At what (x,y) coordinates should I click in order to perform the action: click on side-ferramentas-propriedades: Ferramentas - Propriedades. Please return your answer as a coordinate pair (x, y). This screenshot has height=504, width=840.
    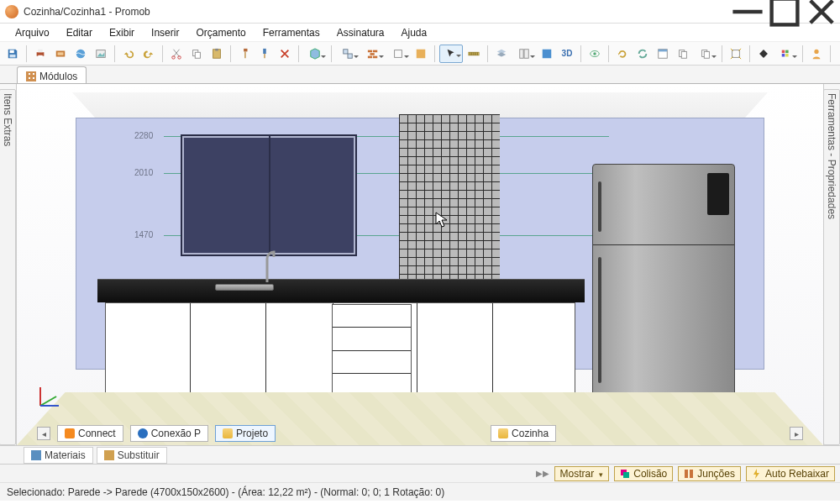
    Looking at the image, I should click on (832, 267).